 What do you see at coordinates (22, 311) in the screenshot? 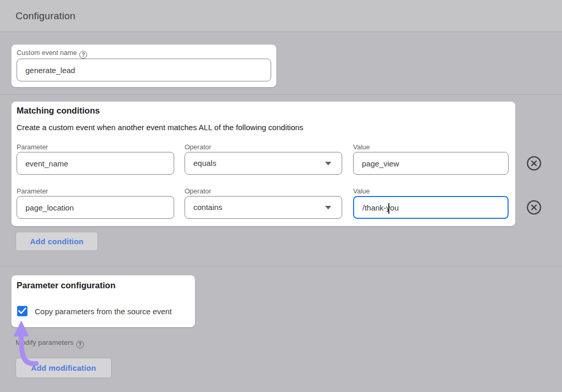
I see `copy-parameters-checkbox` at bounding box center [22, 311].